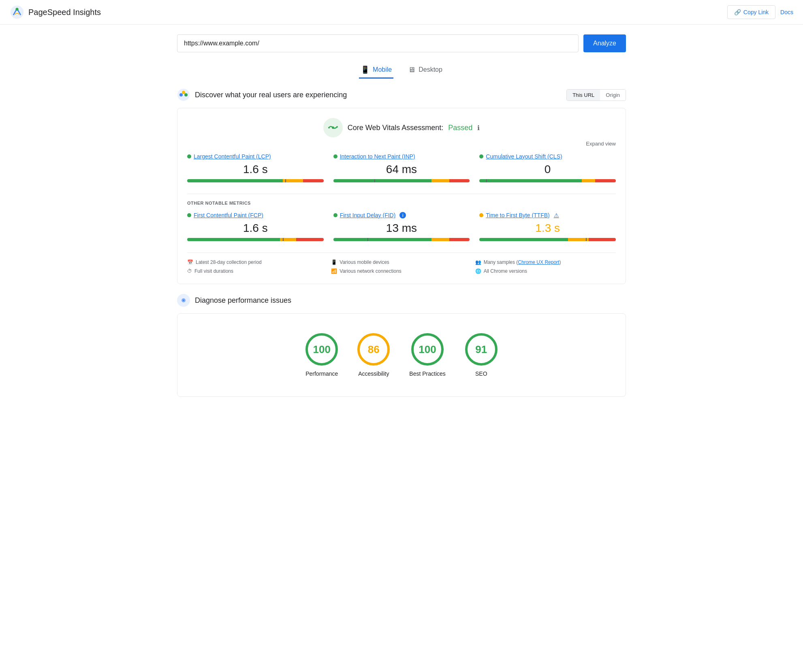  Describe the element at coordinates (481, 374) in the screenshot. I see `seo-score-label: SEO` at that location.